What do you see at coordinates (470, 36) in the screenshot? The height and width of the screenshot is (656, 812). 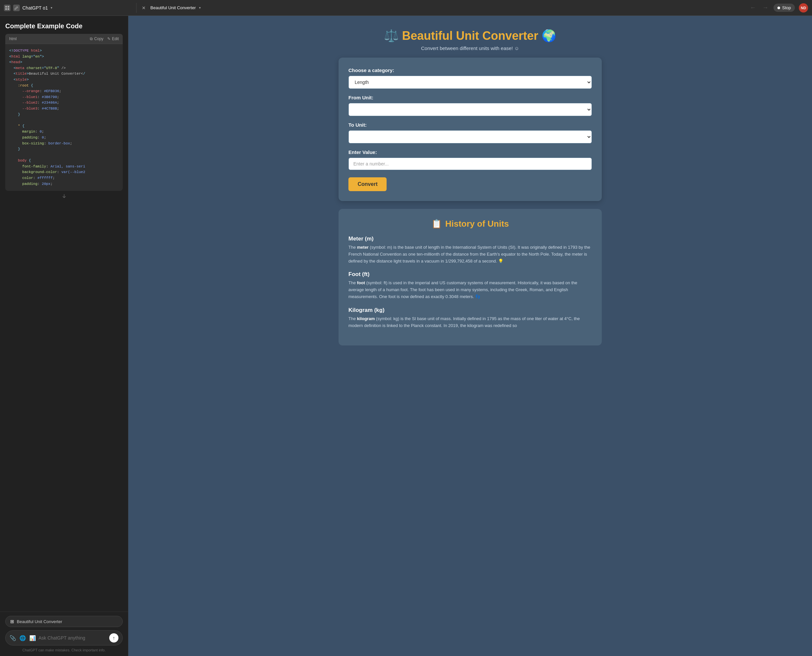 I see `converter-main-title: ⚖️ Beautiful Unit Converter 🌍` at bounding box center [470, 36].